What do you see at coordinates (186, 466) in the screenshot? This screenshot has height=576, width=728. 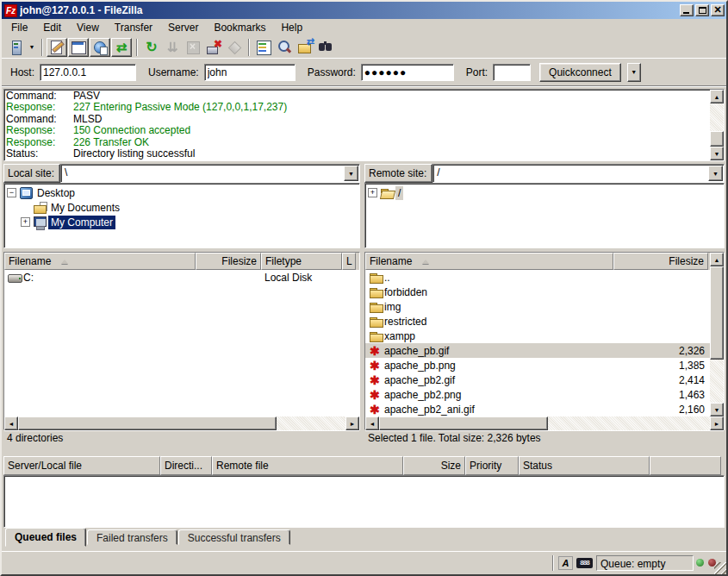 I see `queue-column-directi-: Directi...` at bounding box center [186, 466].